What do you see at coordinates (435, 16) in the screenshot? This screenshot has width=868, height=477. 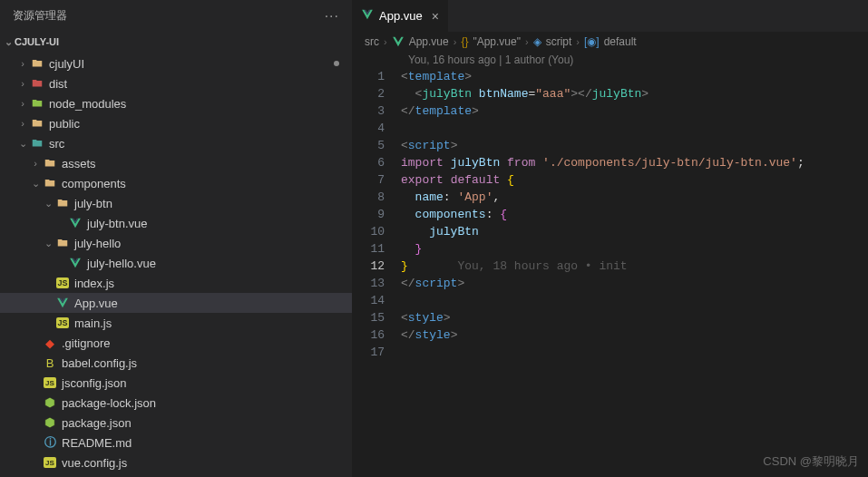 I see `close-icon: ×` at bounding box center [435, 16].